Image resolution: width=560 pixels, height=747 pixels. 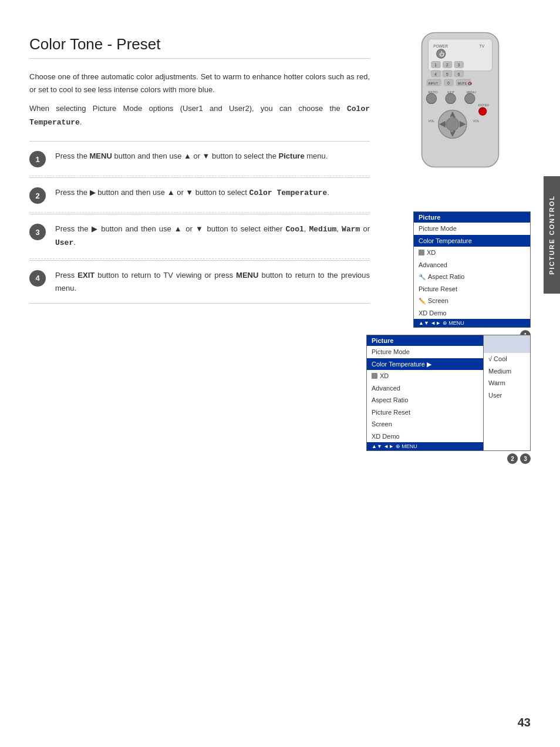 What do you see at coordinates (425, 364) in the screenshot?
I see `menu-item-color-temp-2: Color Temperature ▶` at bounding box center [425, 364].